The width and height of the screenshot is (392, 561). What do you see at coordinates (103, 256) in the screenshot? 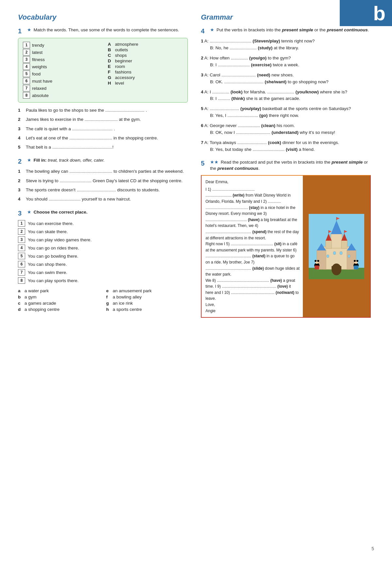
I see `box-item-5: 5 You can go bowling there.` at bounding box center [103, 256].